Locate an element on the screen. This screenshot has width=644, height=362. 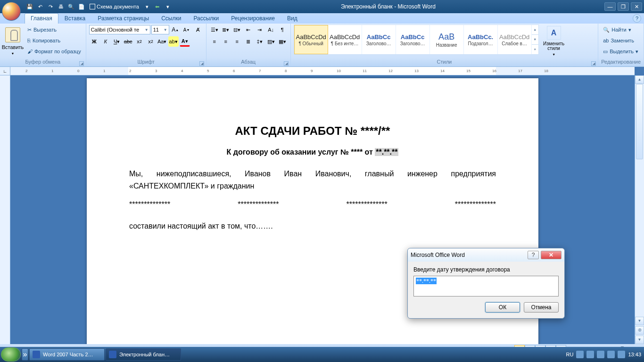
shrink-font-button: A▼ is located at coordinates (187, 30).